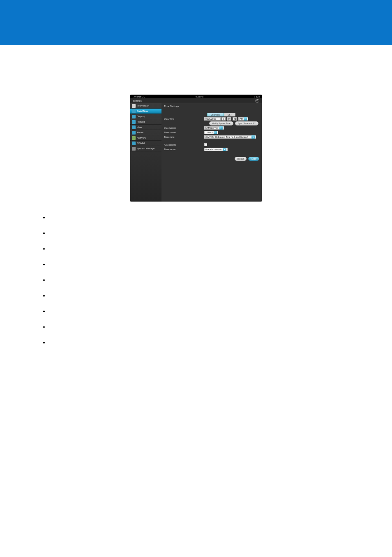 Image resolution: width=392 pixels, height=557 pixels. Describe the element at coordinates (196, 101) in the screenshot. I see `window-titlebar: Settings` at that location.